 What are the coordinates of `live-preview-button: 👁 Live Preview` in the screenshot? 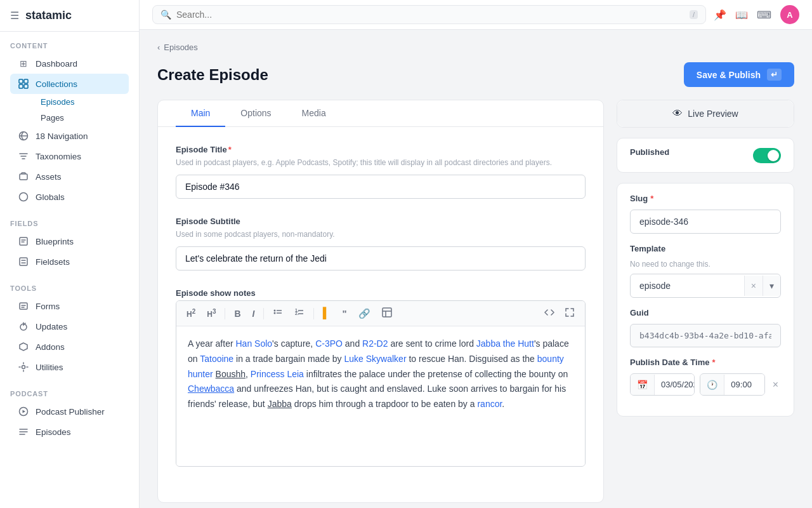 It's located at (705, 114).